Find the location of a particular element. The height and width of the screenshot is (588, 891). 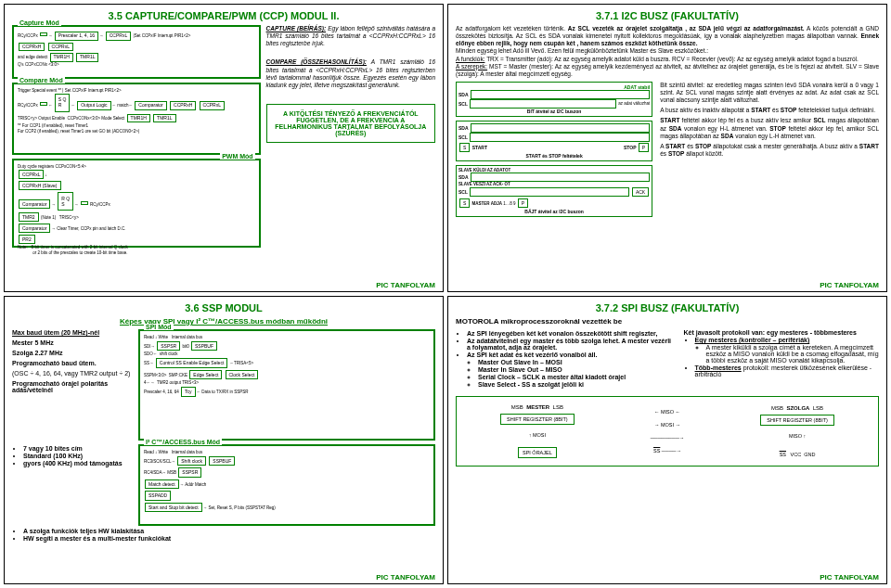

i2c-funk: A funckiók: TRX = Transmitter (adó): Az … is located at coordinates (667, 59).